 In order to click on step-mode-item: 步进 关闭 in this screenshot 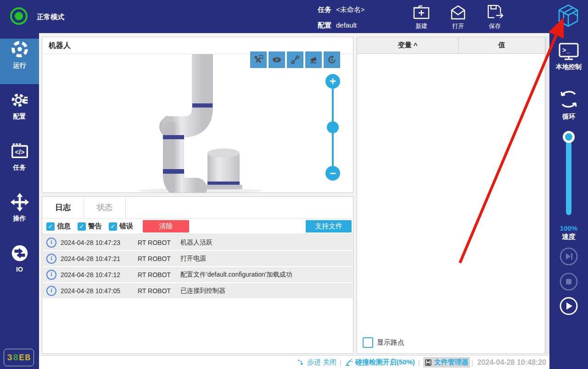, I will do `click(317, 362)`.